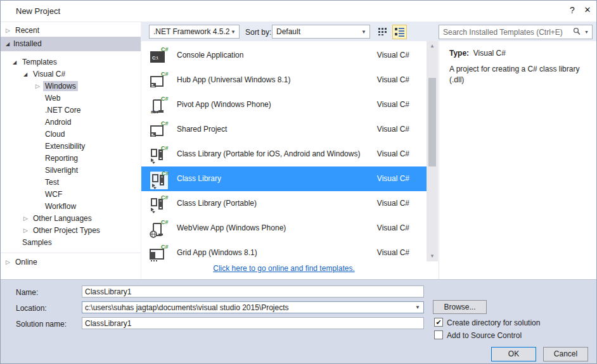 This screenshot has width=597, height=364. Describe the element at coordinates (290, 228) in the screenshot. I see `template-row-webview-app: C# WebView App (Windows Phone) Visual C#` at that location.